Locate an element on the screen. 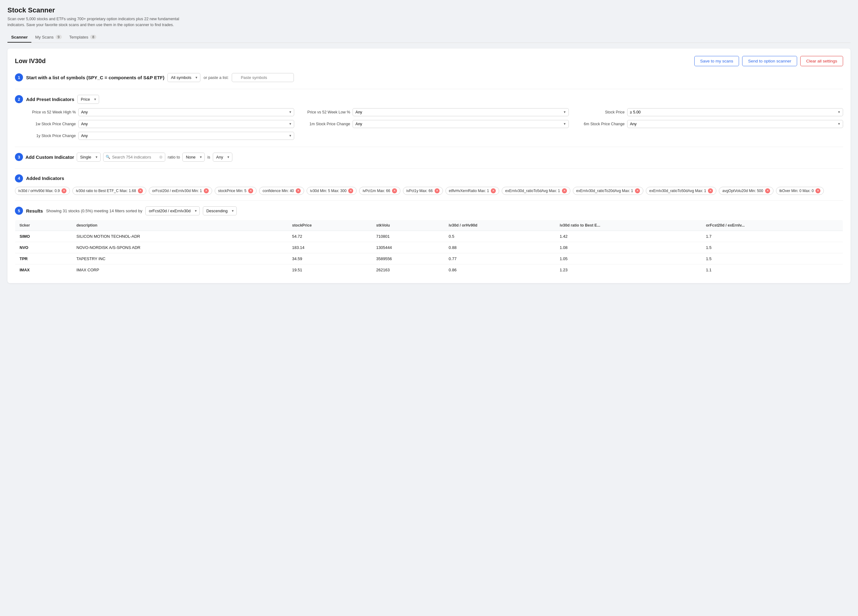 The height and width of the screenshot is (616, 858). tag-close-12: ✕ is located at coordinates (768, 191).